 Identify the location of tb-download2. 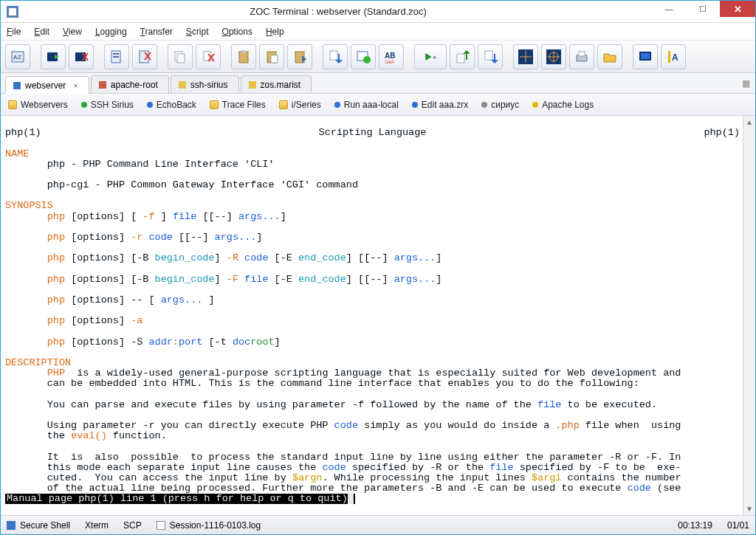
(490, 57).